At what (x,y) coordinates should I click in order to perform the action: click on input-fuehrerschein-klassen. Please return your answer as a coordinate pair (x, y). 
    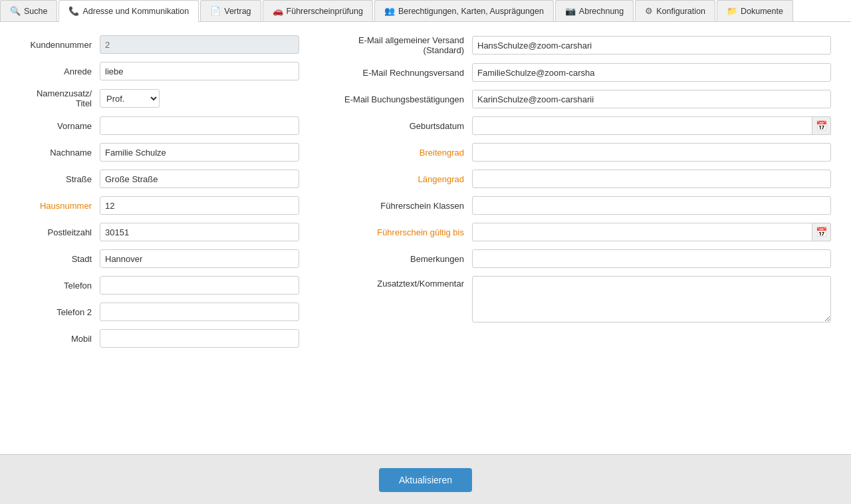
    Looking at the image, I should click on (652, 205).